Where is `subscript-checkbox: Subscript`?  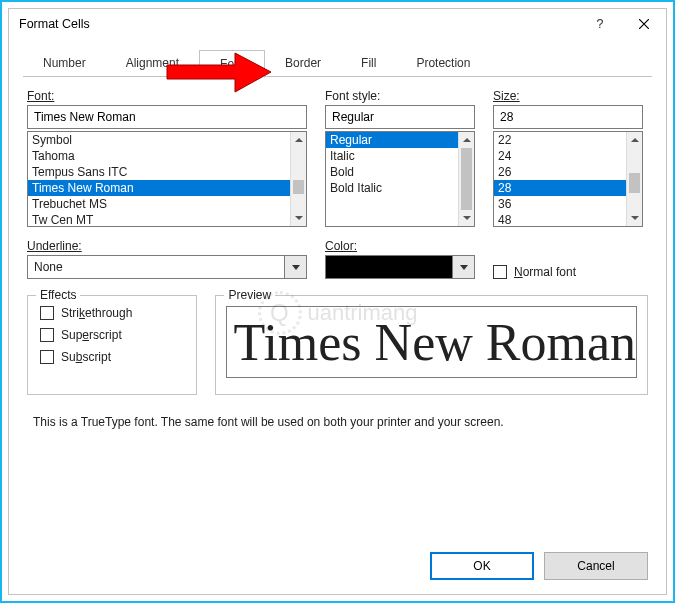
subscript-checkbox: Subscript is located at coordinates (112, 357).